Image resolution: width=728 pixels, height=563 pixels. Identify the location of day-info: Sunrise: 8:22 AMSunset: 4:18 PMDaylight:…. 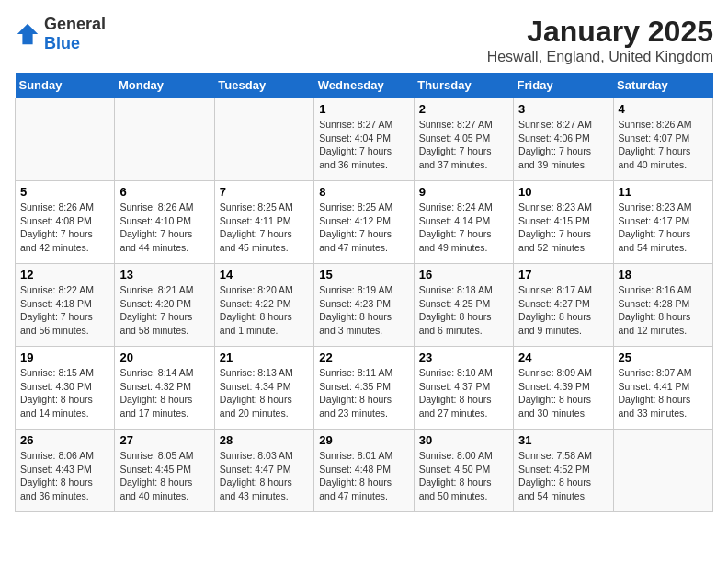
(57, 310).